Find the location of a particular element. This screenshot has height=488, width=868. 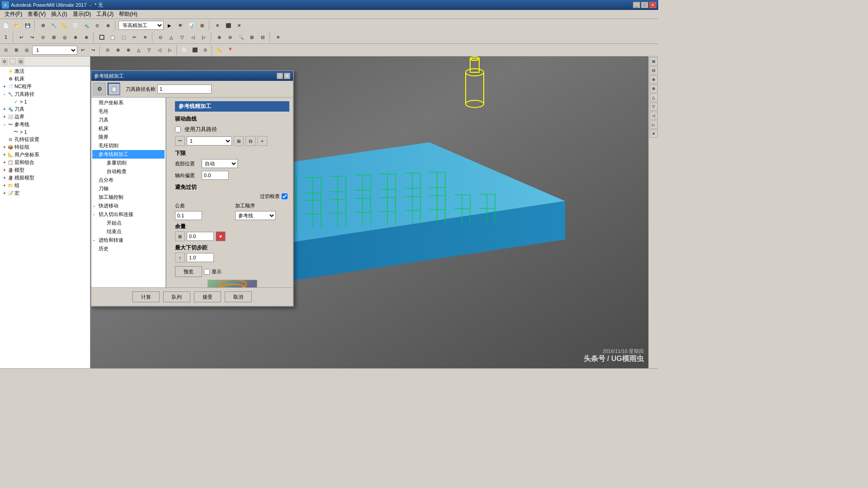

right-btn-4: ⊗ is located at coordinates (654, 89).